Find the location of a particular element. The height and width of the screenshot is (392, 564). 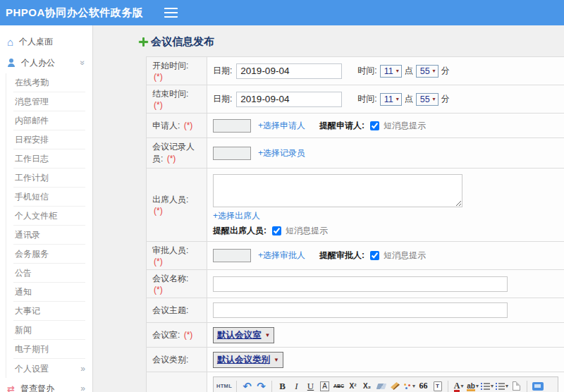

form-row-meeting-name: 会议名称: (*) is located at coordinates (355, 284).